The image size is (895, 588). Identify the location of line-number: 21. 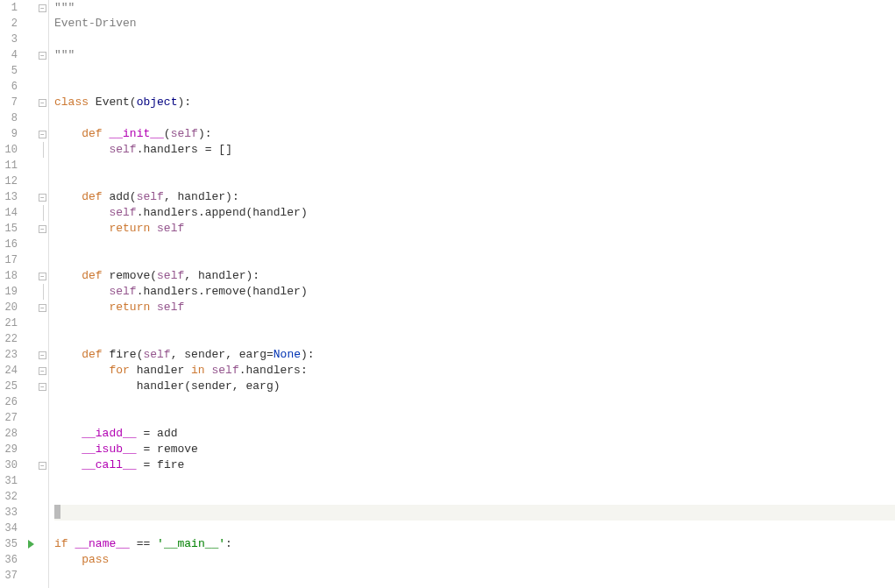
(9, 323).